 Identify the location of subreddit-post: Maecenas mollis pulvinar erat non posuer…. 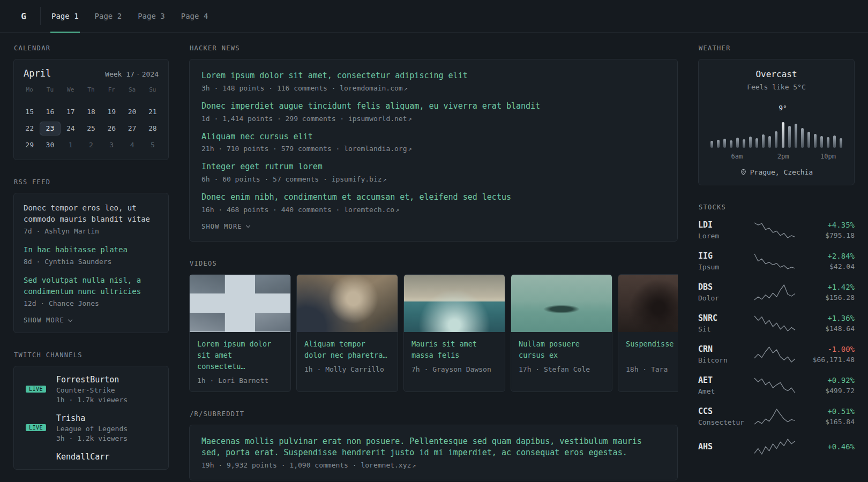
(433, 453).